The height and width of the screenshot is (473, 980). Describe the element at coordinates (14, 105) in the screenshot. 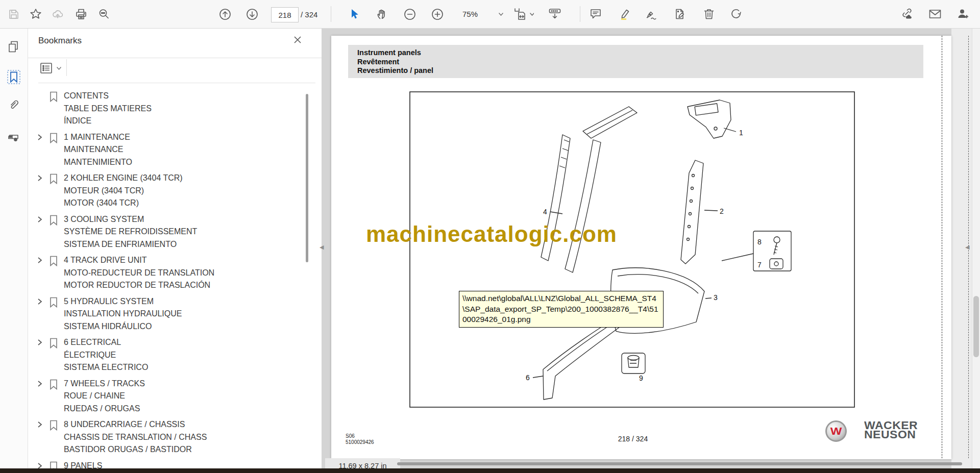

I see `attachments-icon` at that location.